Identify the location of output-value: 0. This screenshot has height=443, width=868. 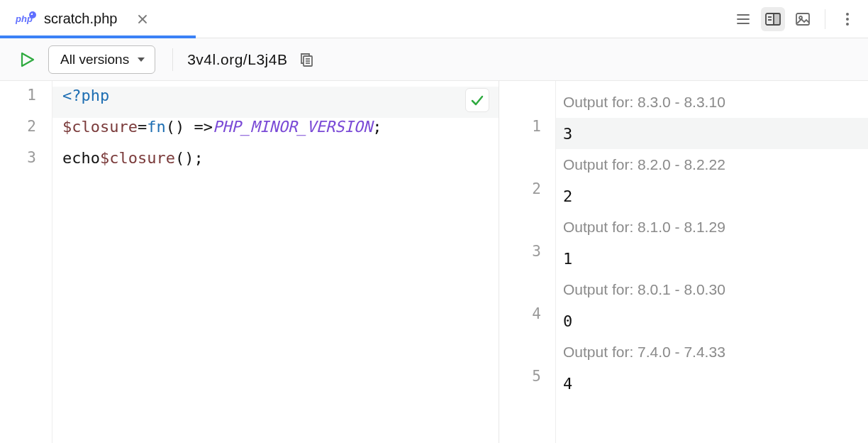
(712, 321).